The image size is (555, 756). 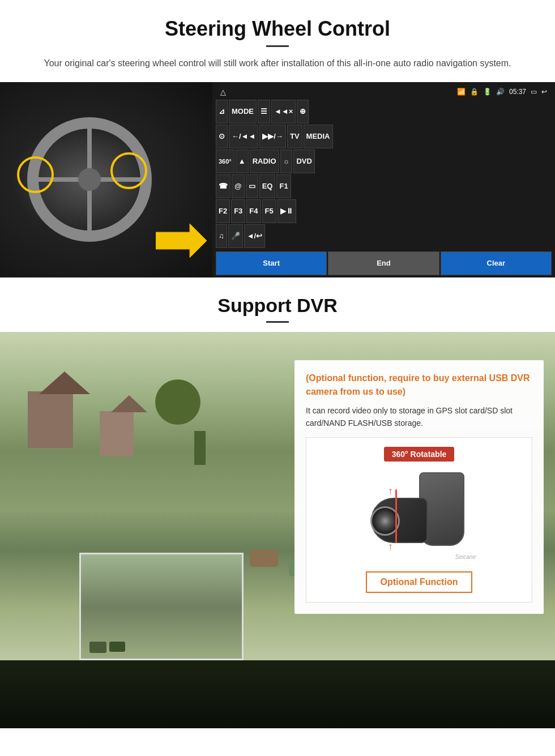 What do you see at coordinates (419, 515) in the screenshot?
I see `camera-device-illustration: ↑ ↑ Seicane` at bounding box center [419, 515].